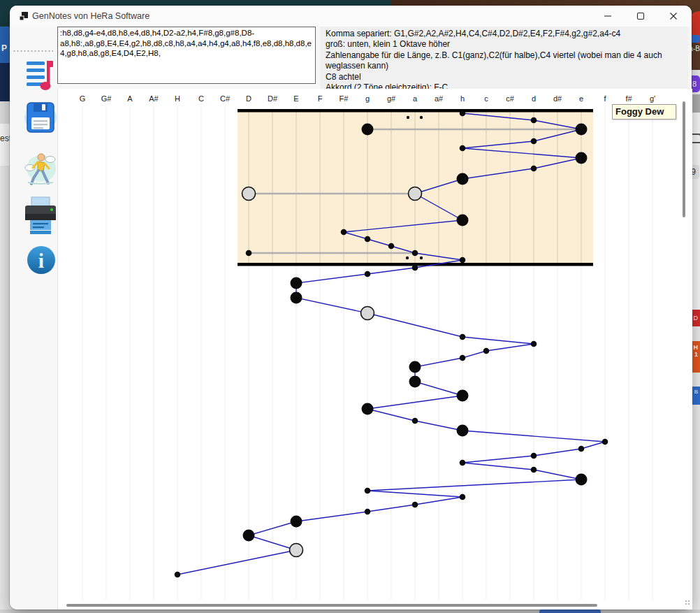 This screenshot has width=700, height=613. What do you see at coordinates (641, 16) in the screenshot?
I see `maximize-button` at bounding box center [641, 16].